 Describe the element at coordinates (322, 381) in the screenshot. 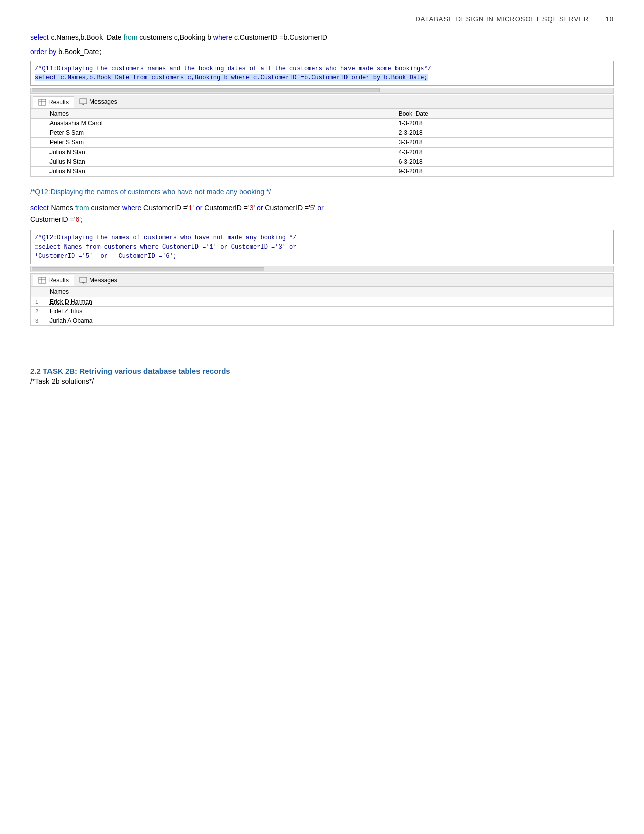

I see `section22-comment: /*Task 2b solutions*/` at that location.